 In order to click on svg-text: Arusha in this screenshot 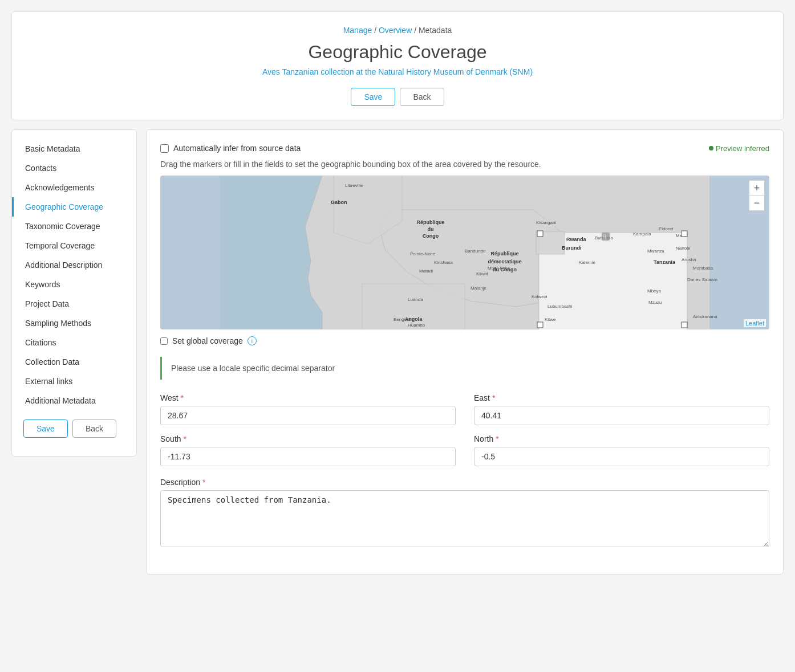, I will do `click(689, 260)`.